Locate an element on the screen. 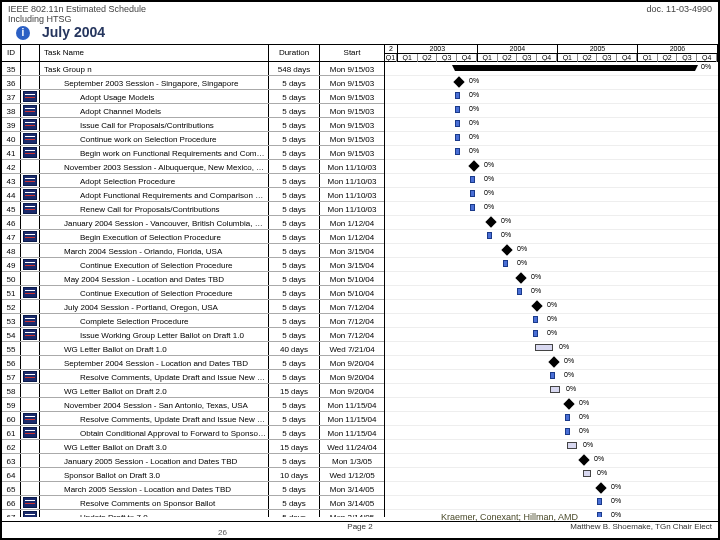 This screenshot has height=540, width=720. table-row: 61Obtain Conditional Approval to Forward… is located at coordinates (193, 433).